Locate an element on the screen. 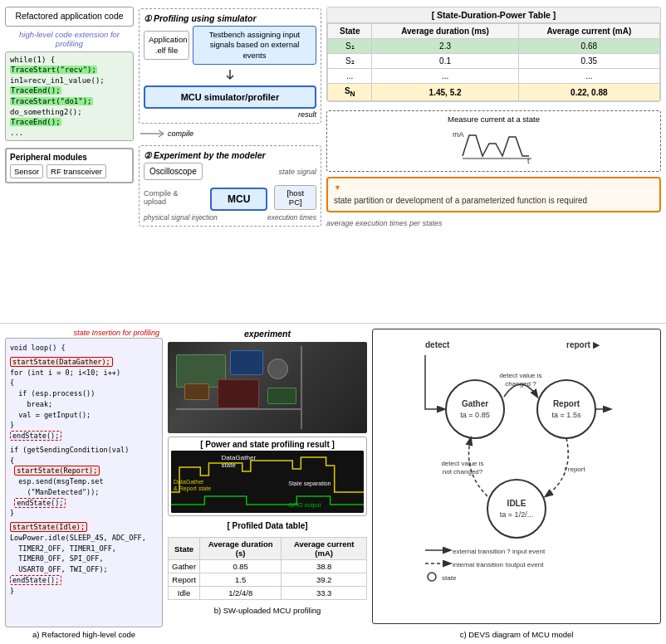  profiling-chart: DataGather state DataGather & Report sta… is located at coordinates (267, 481).